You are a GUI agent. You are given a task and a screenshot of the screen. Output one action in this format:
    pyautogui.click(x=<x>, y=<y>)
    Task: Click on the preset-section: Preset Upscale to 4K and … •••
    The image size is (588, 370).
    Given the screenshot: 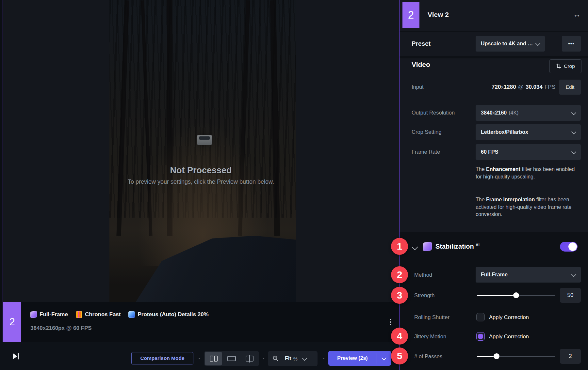 What is the action you would take?
    pyautogui.click(x=494, y=44)
    